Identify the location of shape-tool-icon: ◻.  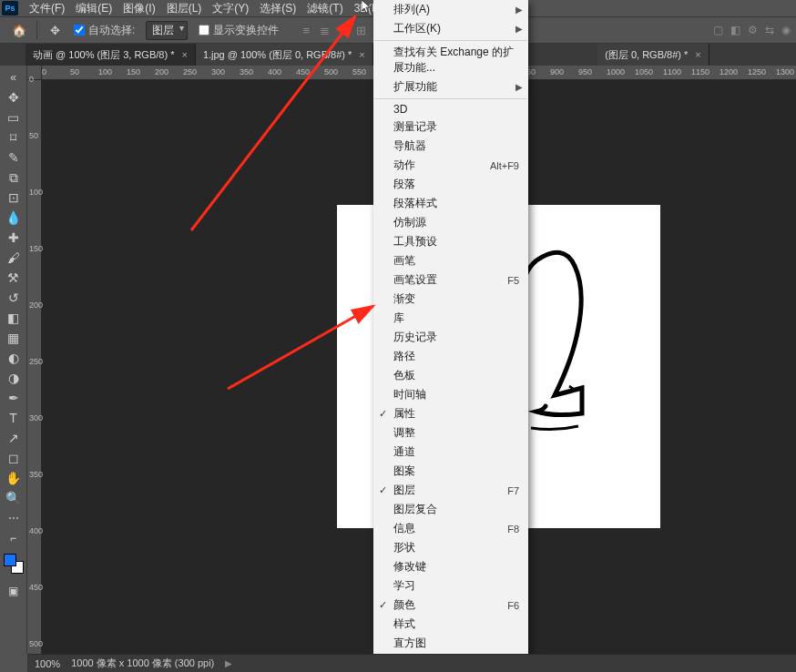
(14, 458).